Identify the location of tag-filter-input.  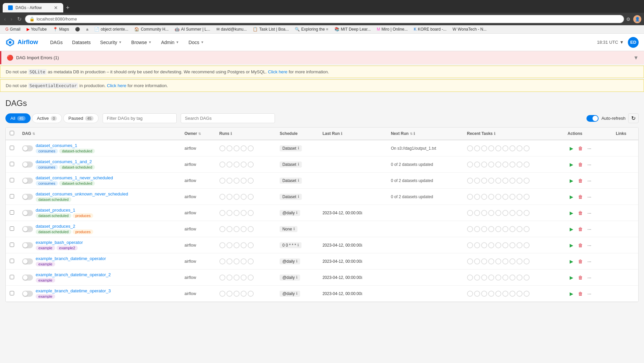
(140, 118).